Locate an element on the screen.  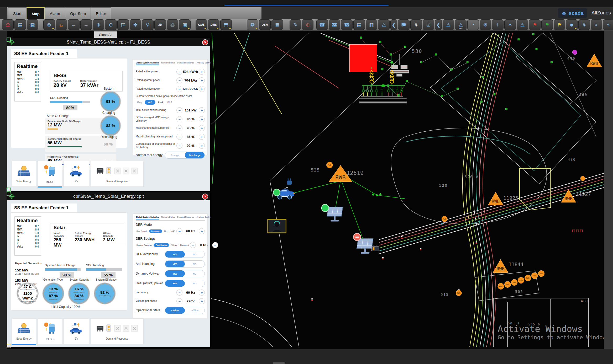
toolbar-zoom-in-button: ⊕ is located at coordinates (98, 25).